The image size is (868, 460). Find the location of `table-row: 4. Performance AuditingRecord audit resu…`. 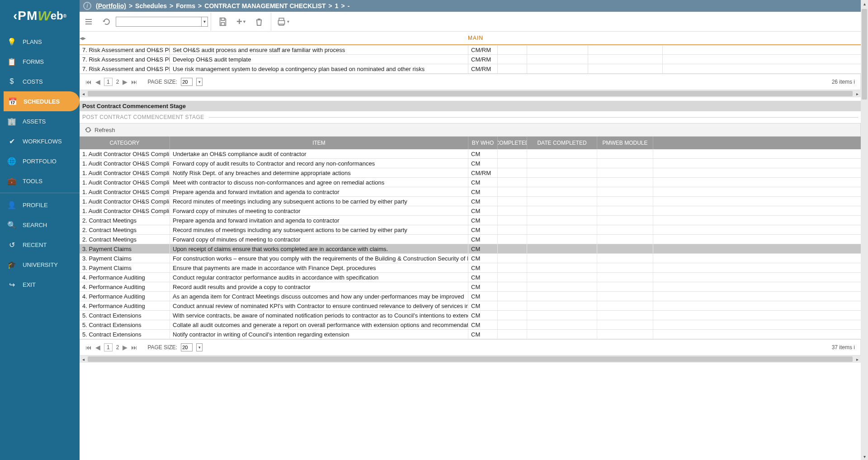

table-row: 4. Performance AuditingRecord audit resu… is located at coordinates (470, 287).